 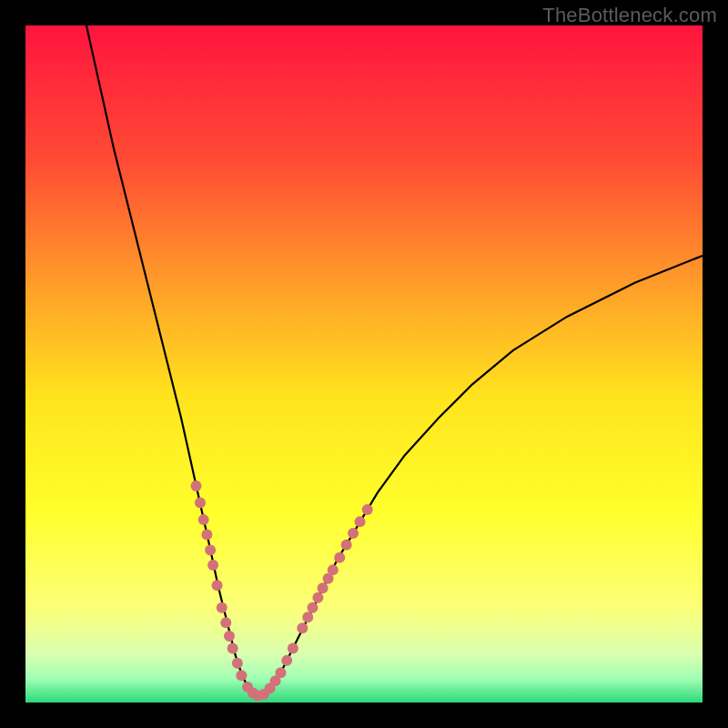 What do you see at coordinates (630, 15) in the screenshot?
I see `watermark-text: TheBottleneck.com` at bounding box center [630, 15].